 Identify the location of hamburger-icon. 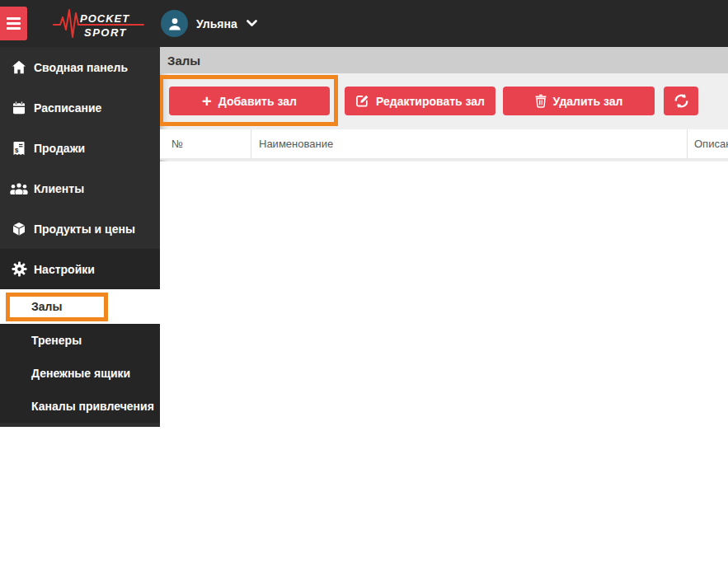
(13, 23).